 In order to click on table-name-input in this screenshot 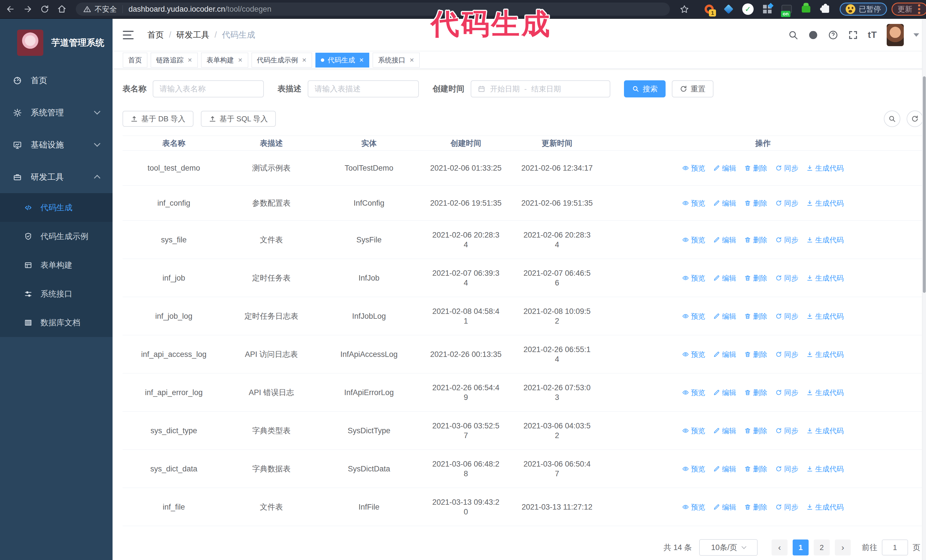, I will do `click(208, 89)`.